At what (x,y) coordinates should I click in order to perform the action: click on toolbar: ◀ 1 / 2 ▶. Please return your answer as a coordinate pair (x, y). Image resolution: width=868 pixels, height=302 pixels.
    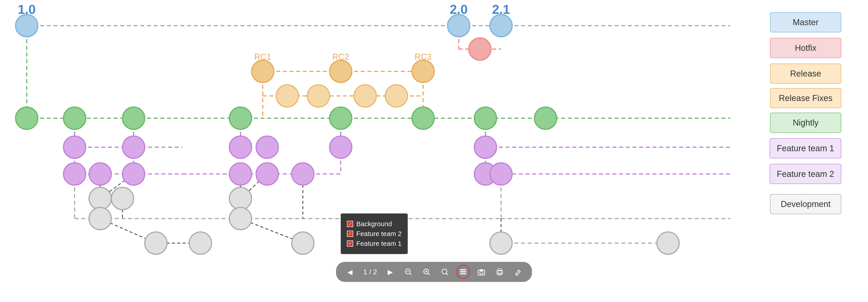
    Looking at the image, I should click on (434, 272).